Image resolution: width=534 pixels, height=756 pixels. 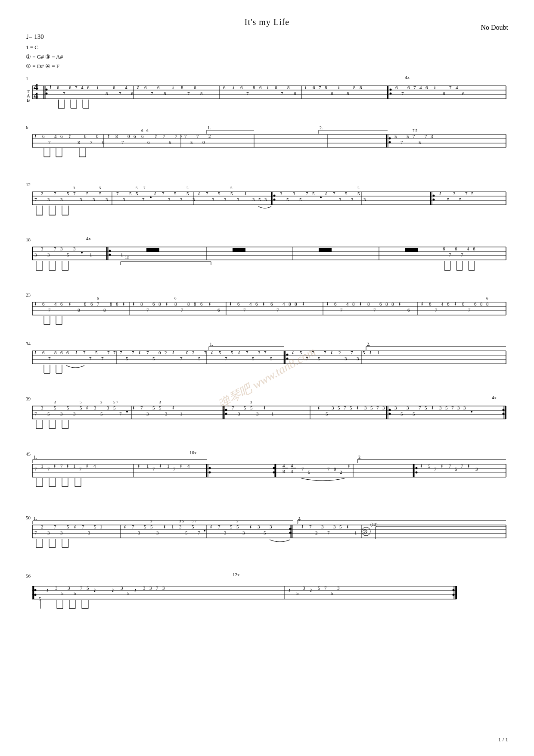 I want to click on tab-row-1: 1 4x 4 4 T A B, so click(x=267, y=94).